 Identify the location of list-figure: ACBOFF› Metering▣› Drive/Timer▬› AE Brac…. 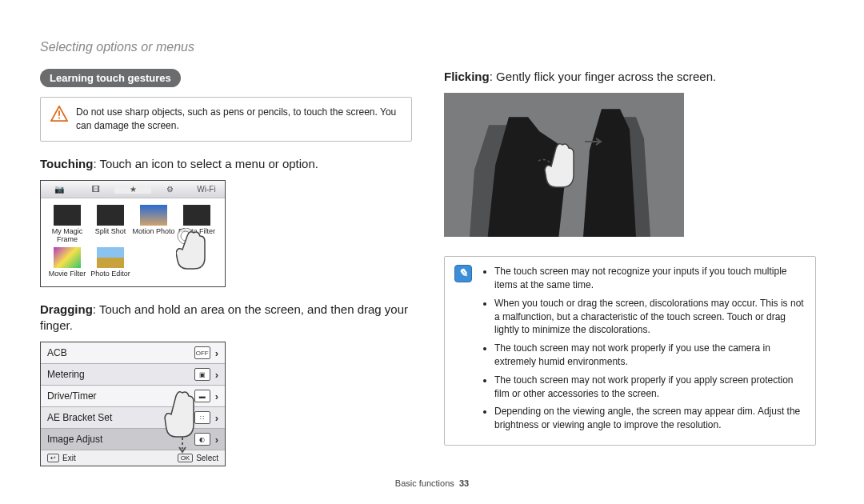
(226, 404).